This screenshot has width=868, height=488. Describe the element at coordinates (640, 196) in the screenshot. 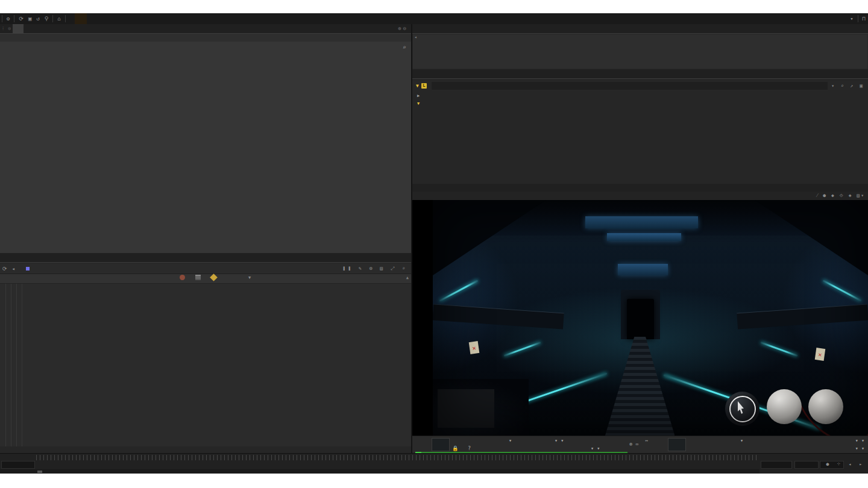

I see `monitor-toolbar: ⁄ ● ◆ ⟐ ◈ ▤▾` at that location.